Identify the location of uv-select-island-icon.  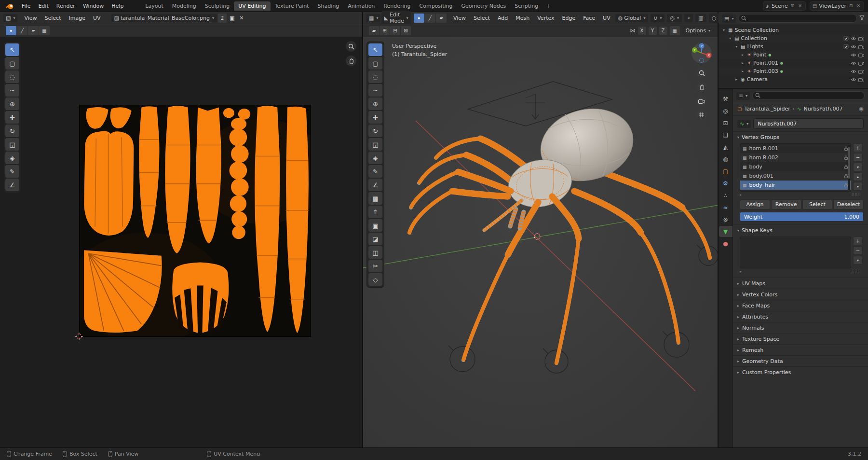
(44, 31).